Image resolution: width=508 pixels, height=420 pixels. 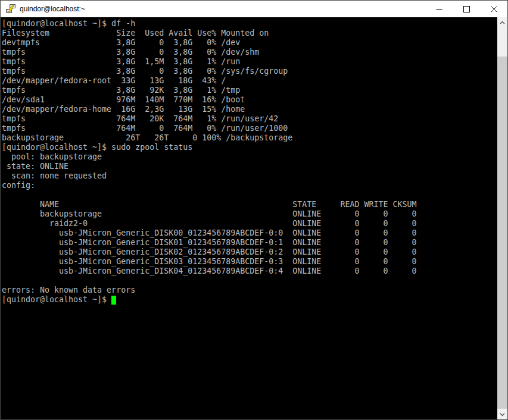 I want to click on scrollbar-thumb, so click(x=503, y=233).